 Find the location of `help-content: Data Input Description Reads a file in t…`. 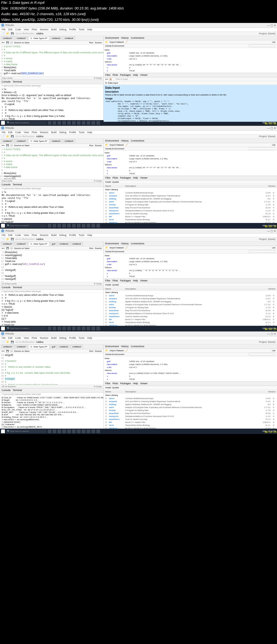

help-content: Data Input Description Reads a file in t… is located at coordinates (190, 103).